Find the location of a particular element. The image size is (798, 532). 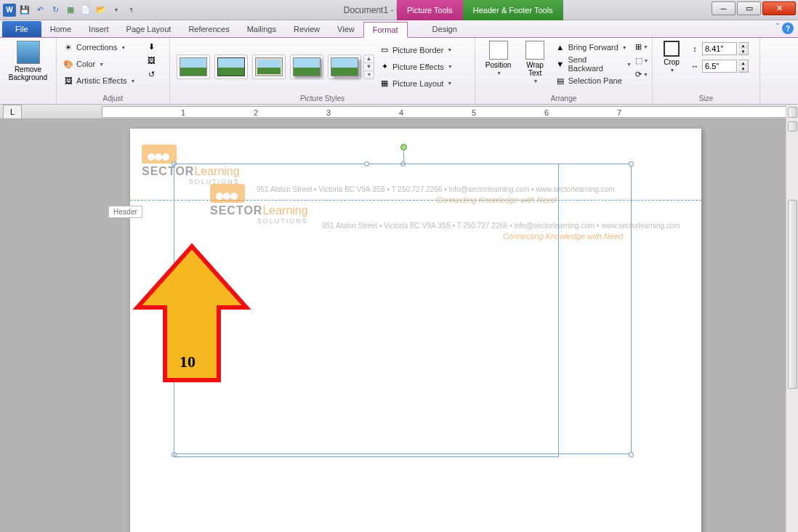

style-gallery-nav: ▲ ▼ ▾ is located at coordinates (369, 67).